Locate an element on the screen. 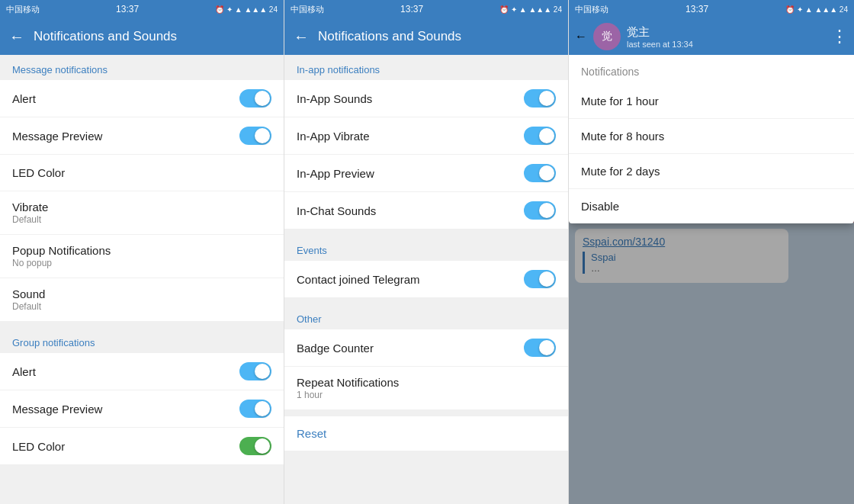 The image size is (854, 504). toggle-led2 is located at coordinates (255, 446).